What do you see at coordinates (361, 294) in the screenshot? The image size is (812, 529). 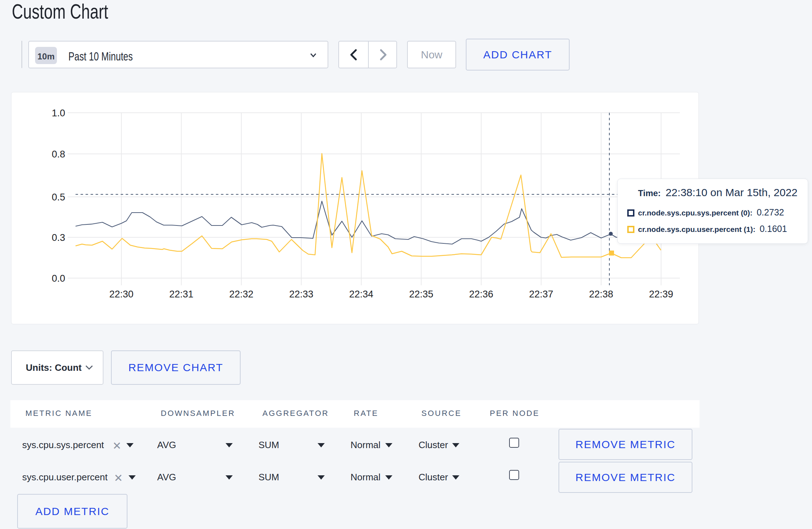 I see `svg-text: 22:34` at bounding box center [361, 294].